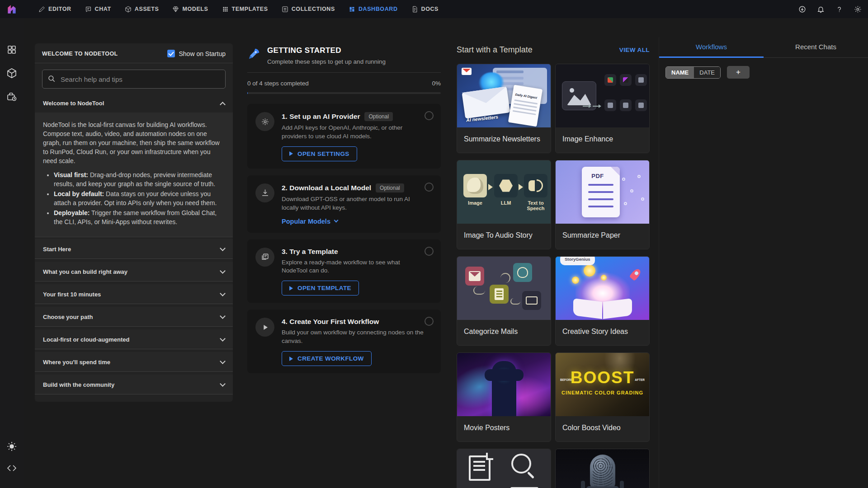 The height and width of the screenshot is (488, 868). What do you see at coordinates (142, 9) in the screenshot?
I see `nav-assets: ASSETS` at bounding box center [142, 9].